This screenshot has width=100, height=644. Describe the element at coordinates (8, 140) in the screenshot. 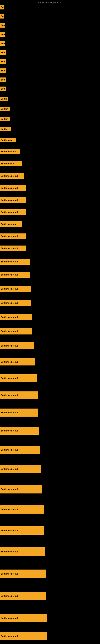

I see `bar-label: Bottleneck r` at that location.